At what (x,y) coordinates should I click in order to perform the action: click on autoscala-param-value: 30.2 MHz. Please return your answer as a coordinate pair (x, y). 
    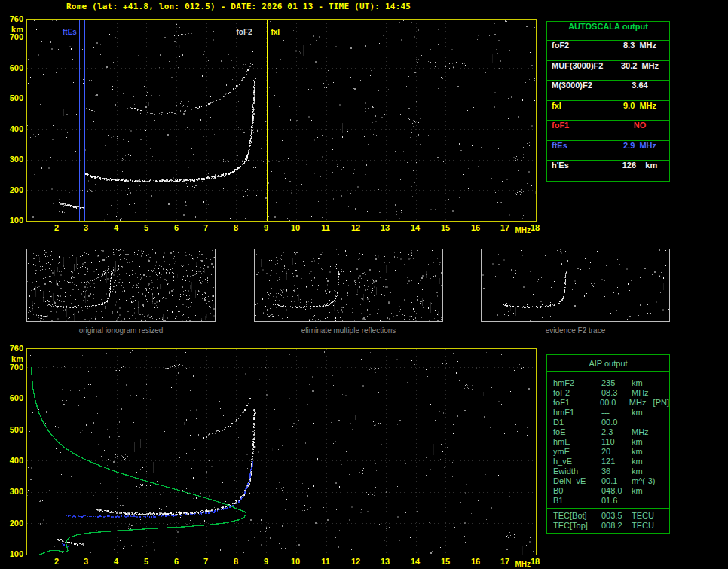
    Looking at the image, I should click on (640, 71).